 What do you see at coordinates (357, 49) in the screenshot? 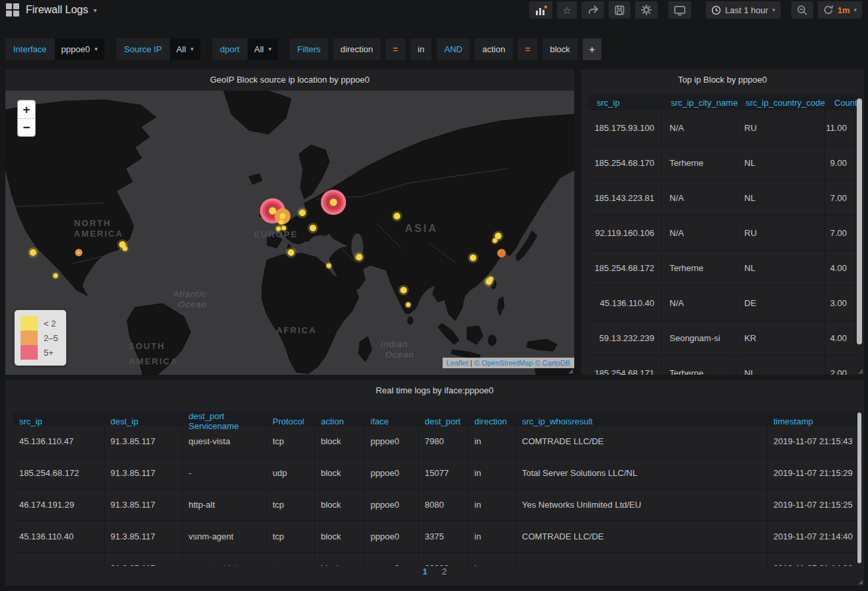
I see `filter-segment: direction` at bounding box center [357, 49].